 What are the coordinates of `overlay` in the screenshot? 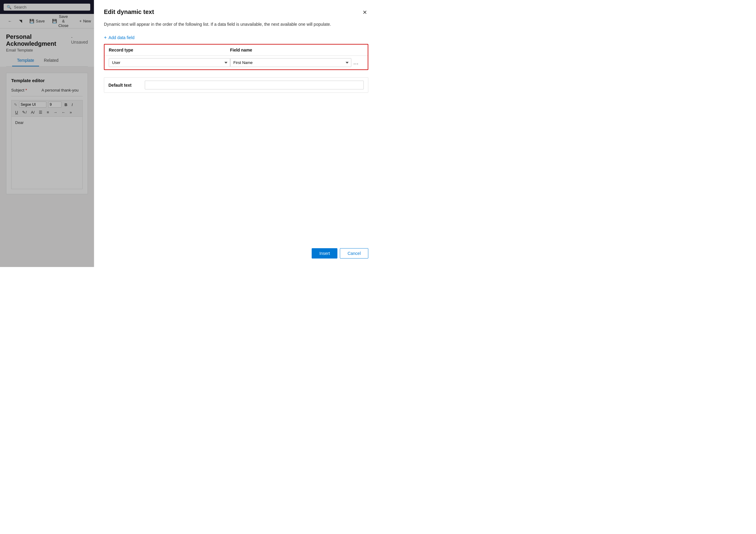 It's located at (47, 133).